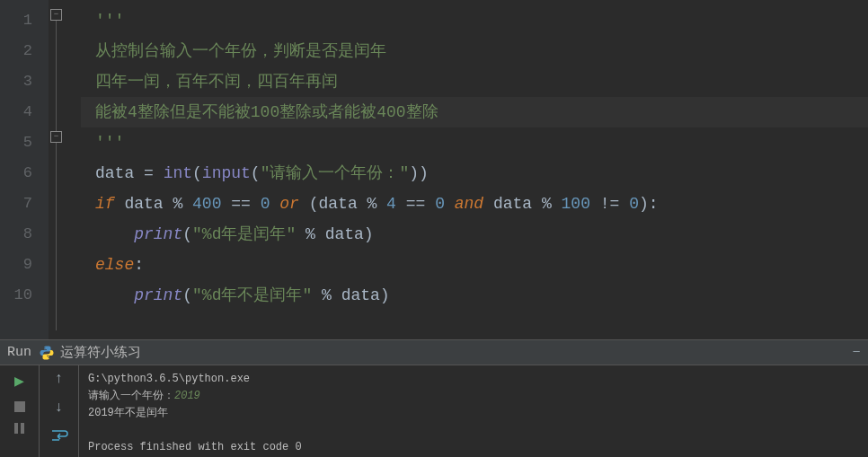 The image size is (868, 457). I want to click on python-icon, so click(47, 353).